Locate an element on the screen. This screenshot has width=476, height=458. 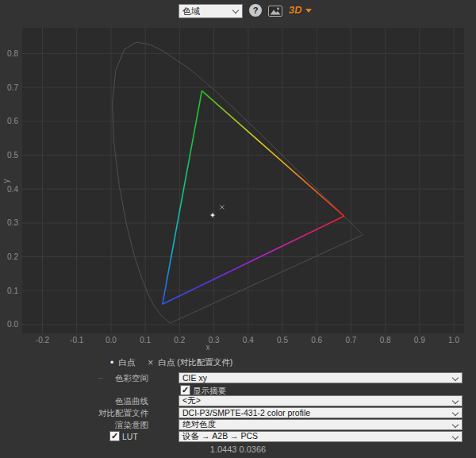
lut-select: 设备 → A2B → PCS is located at coordinates (321, 437).